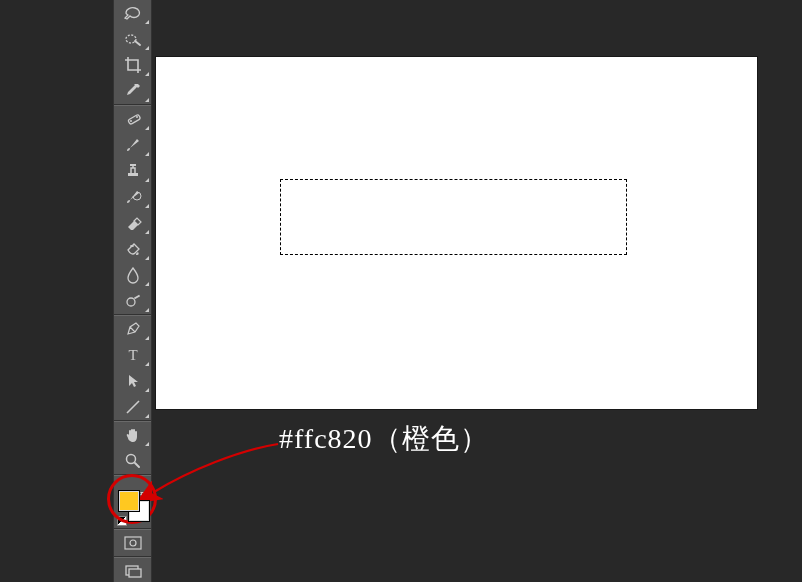 The image size is (802, 582). What do you see at coordinates (132, 329) in the screenshot?
I see `pen-tool` at bounding box center [132, 329].